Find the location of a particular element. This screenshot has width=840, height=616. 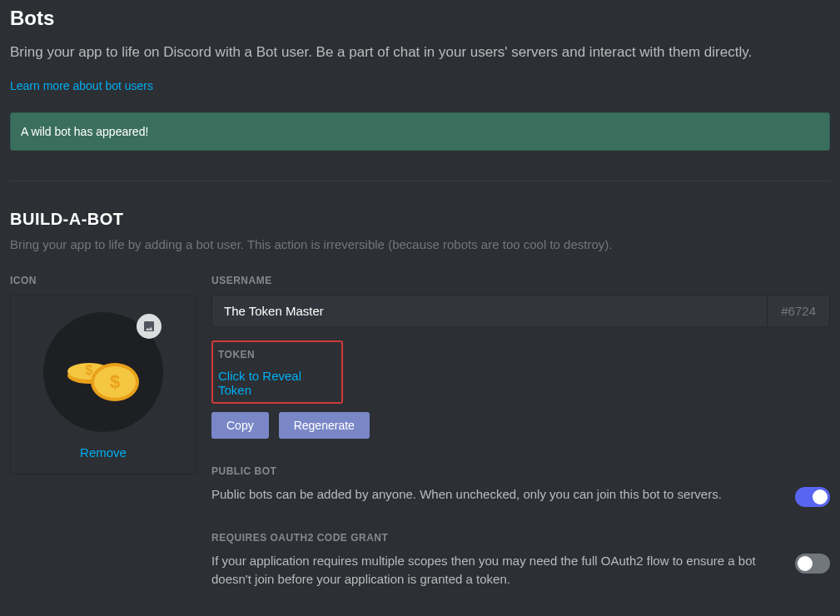

build-heading: BUILD-A-BOT is located at coordinates (420, 220).